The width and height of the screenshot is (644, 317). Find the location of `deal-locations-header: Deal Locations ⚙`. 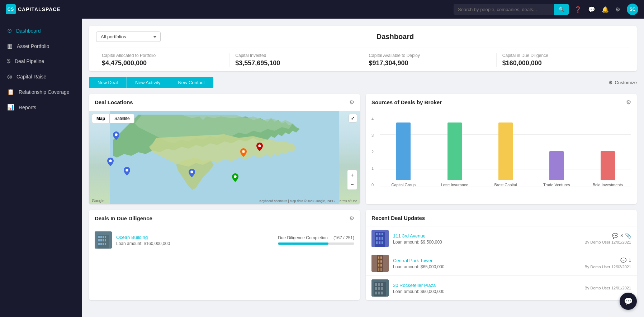

deal-locations-header: Deal Locations ⚙ is located at coordinates (224, 102).